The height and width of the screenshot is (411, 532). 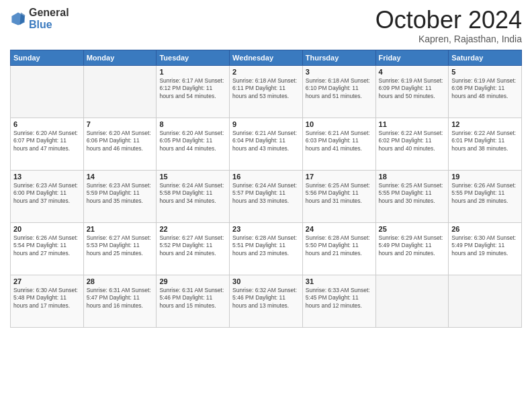 What do you see at coordinates (193, 299) in the screenshot?
I see `cell-info: Sunrise: 6:31 AM Sunset: 5:46 PM Dayligh…` at bounding box center [193, 299].